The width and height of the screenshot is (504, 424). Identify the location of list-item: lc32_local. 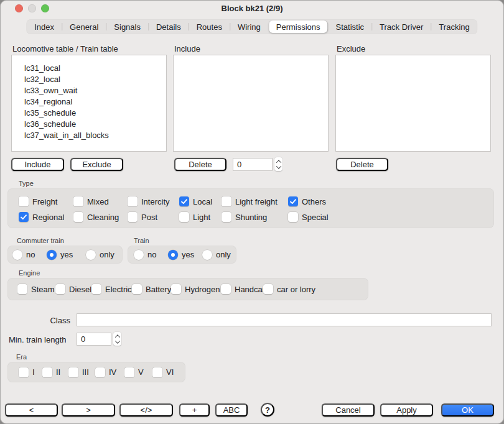
(89, 80).